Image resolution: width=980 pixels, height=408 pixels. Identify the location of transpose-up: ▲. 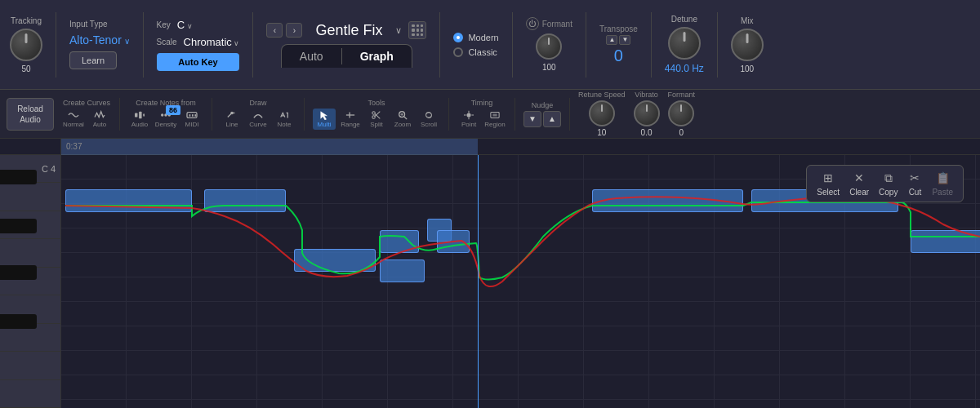
(612, 40).